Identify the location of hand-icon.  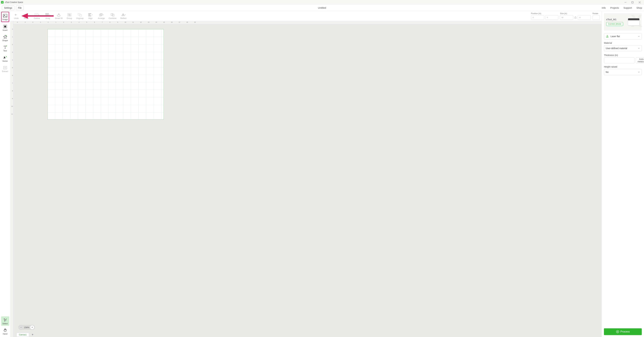
(5, 330).